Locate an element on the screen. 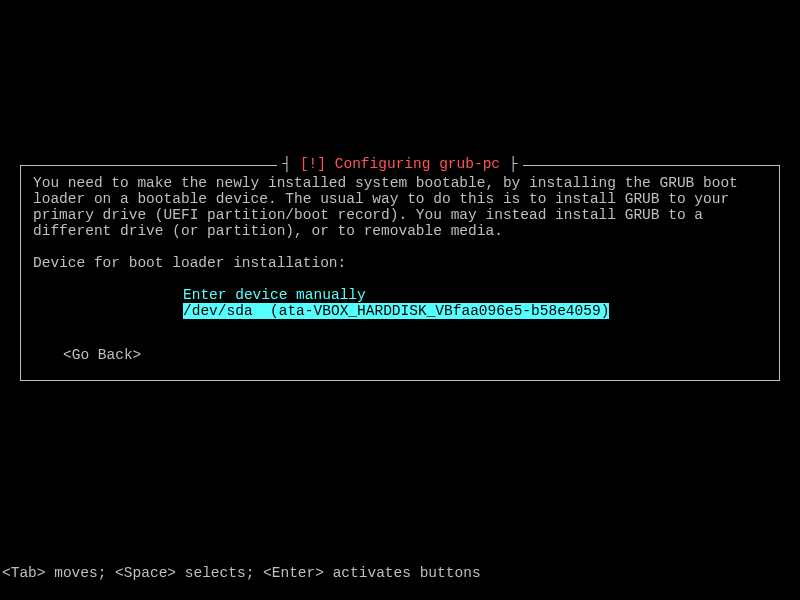  dialog-title-bar: ┤ [!] Configuring grub-pc ├ is located at coordinates (400, 165).